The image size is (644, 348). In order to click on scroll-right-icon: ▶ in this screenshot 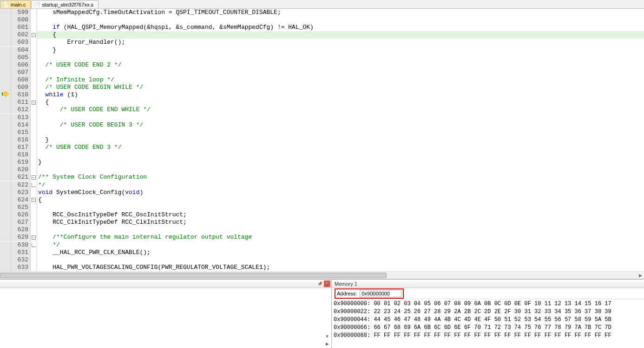, I will do `click(640, 275)`.